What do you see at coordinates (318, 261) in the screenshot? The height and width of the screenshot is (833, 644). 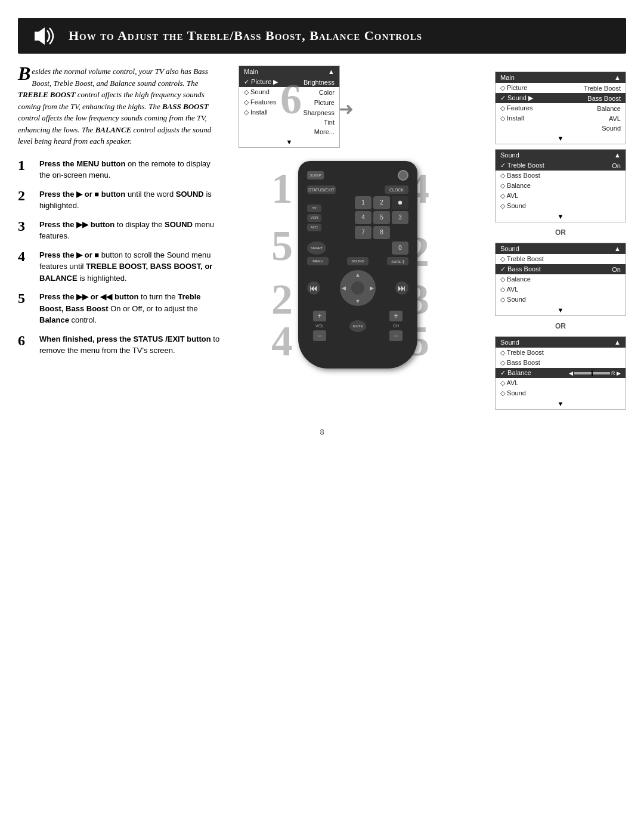 I see `menu-button: MENU` at bounding box center [318, 261].